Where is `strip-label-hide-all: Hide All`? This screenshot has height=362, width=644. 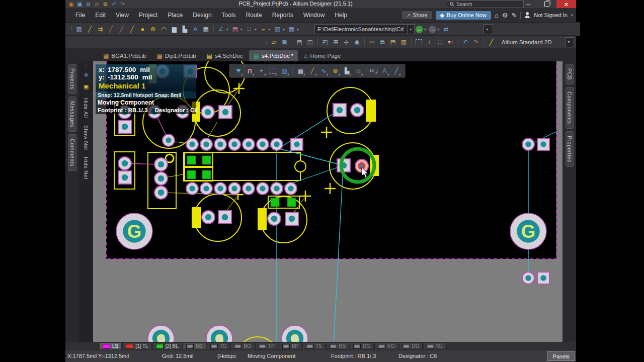 strip-label-hide-all: Hide All is located at coordinates (86, 108).